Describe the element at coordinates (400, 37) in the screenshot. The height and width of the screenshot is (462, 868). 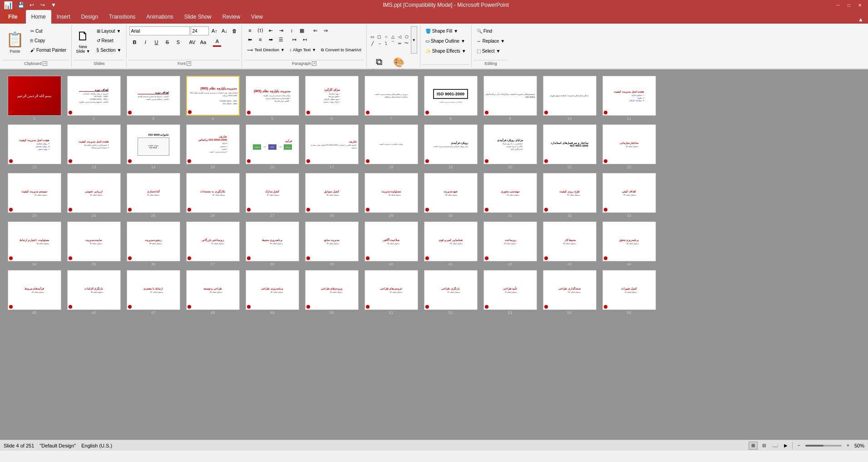
I see `shape-rtriangle: ◁` at that location.